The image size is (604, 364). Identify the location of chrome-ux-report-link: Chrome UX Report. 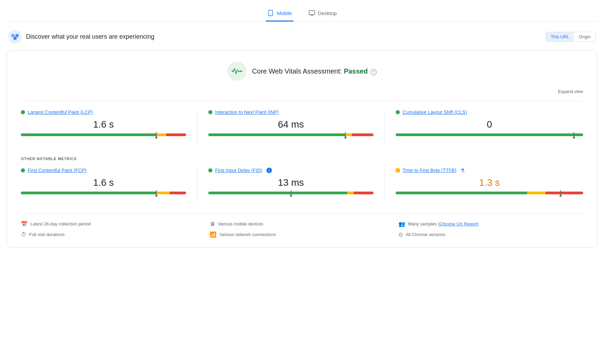
(458, 224).